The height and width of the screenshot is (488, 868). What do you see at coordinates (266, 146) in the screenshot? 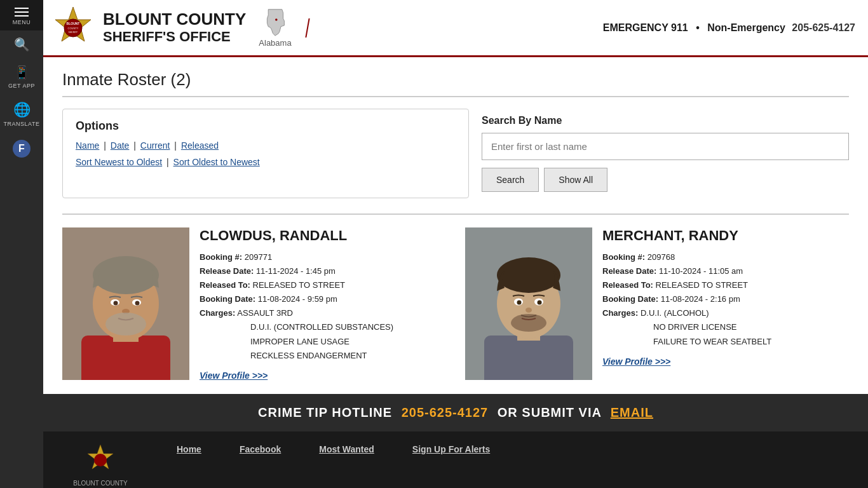
I see `filter-links: Name | Date | Current | Released` at bounding box center [266, 146].